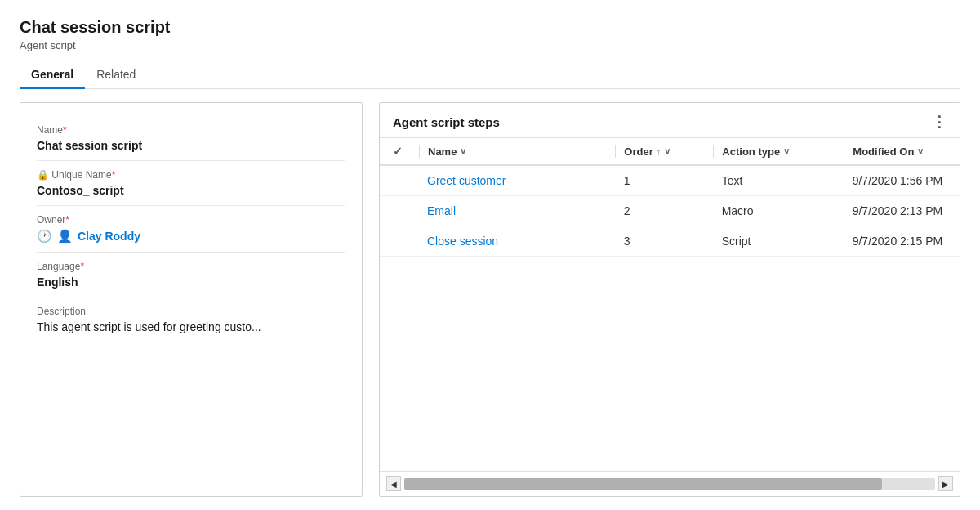  Describe the element at coordinates (191, 320) in the screenshot. I see `field-description: Description This agent script is used fo…` at that location.